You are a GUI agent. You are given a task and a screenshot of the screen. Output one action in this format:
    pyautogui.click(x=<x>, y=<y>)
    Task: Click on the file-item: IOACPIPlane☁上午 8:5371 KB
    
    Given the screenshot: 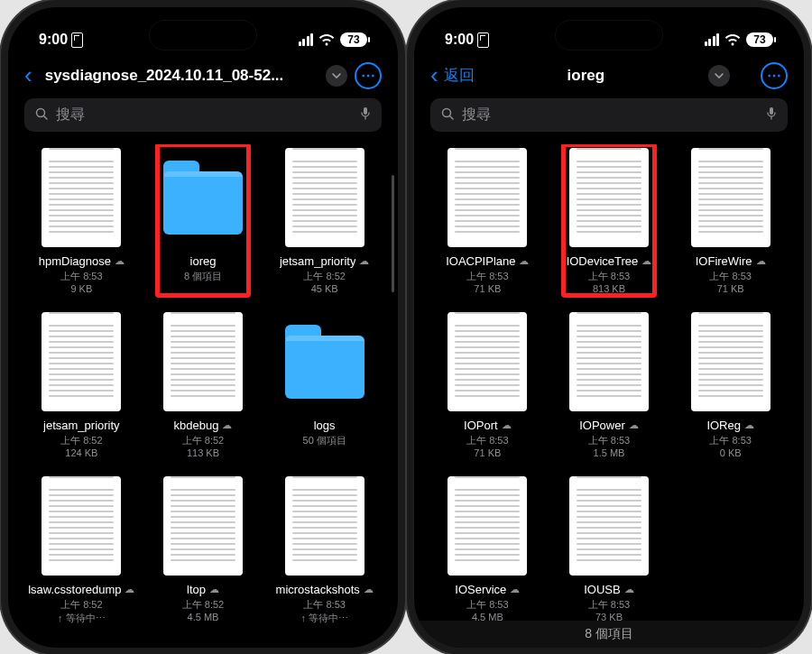 What is the action you would take?
    pyautogui.click(x=487, y=219)
    